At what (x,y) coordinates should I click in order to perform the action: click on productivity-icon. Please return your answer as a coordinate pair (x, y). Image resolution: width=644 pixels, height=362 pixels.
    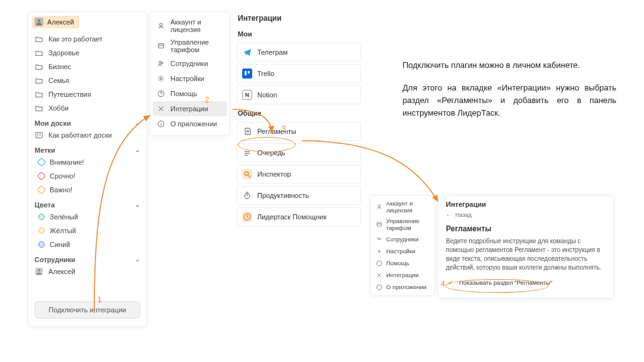
    Looking at the image, I should click on (247, 195).